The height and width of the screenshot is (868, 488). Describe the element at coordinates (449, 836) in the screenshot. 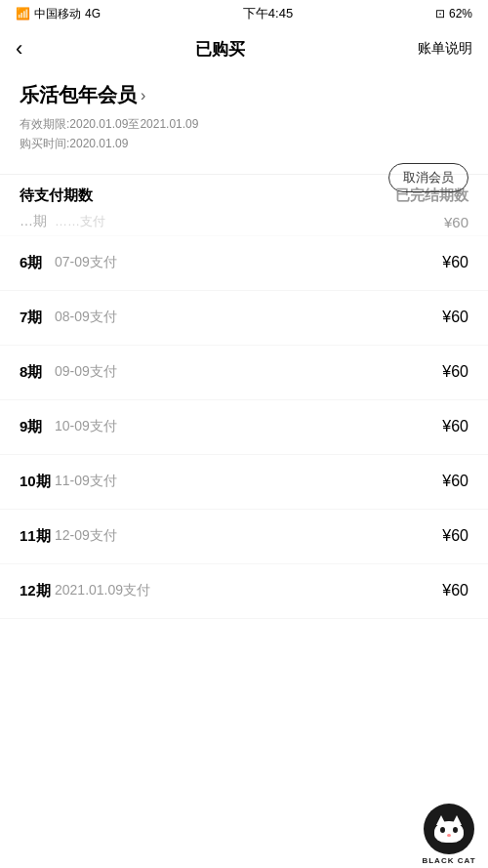

I see `cat-nose-icon` at that location.